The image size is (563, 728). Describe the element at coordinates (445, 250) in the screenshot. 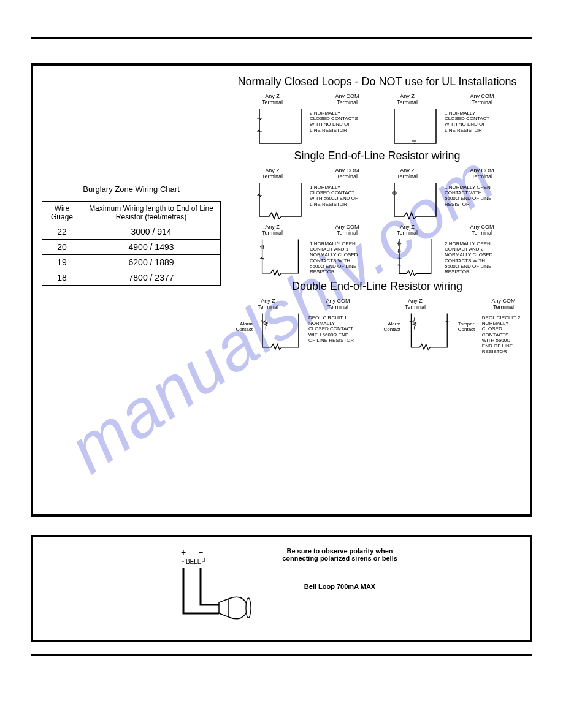

I see `seol-diagram-4: Any Z TerminalAny COM Terminal 2 NORMALL…` at that location.